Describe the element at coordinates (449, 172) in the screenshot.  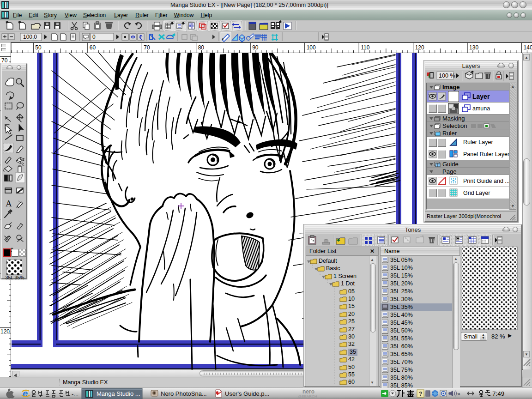
I see `svg-text: Page` at that location.